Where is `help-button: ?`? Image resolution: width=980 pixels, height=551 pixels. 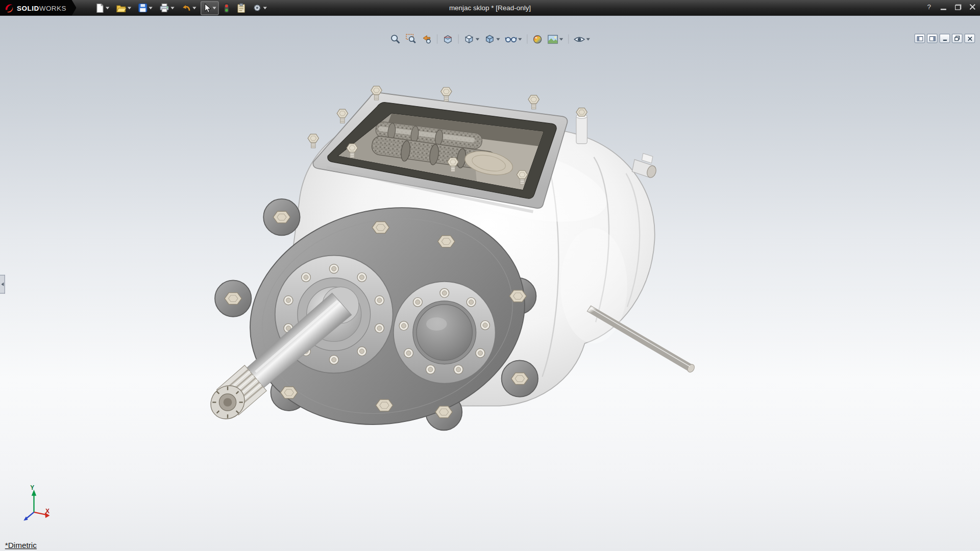
help-button: ? is located at coordinates (929, 7).